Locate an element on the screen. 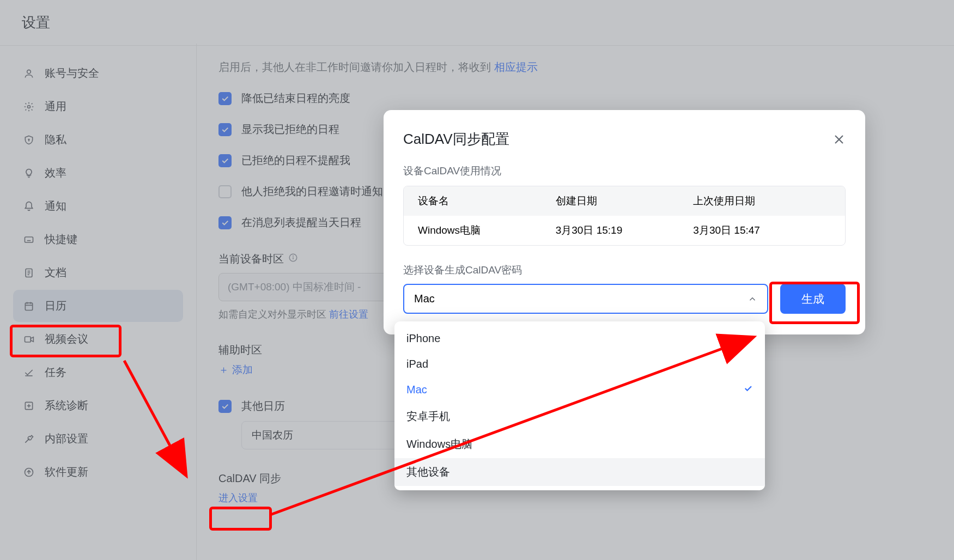 The height and width of the screenshot is (560, 954). col-device: 设备名 is located at coordinates (487, 201).